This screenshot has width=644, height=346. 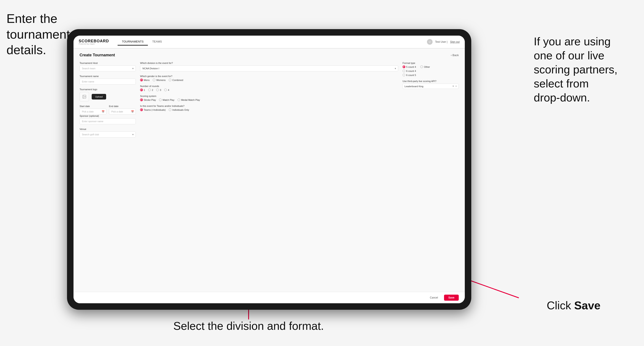 I want to click on scoring-match-radio, so click(x=160, y=100).